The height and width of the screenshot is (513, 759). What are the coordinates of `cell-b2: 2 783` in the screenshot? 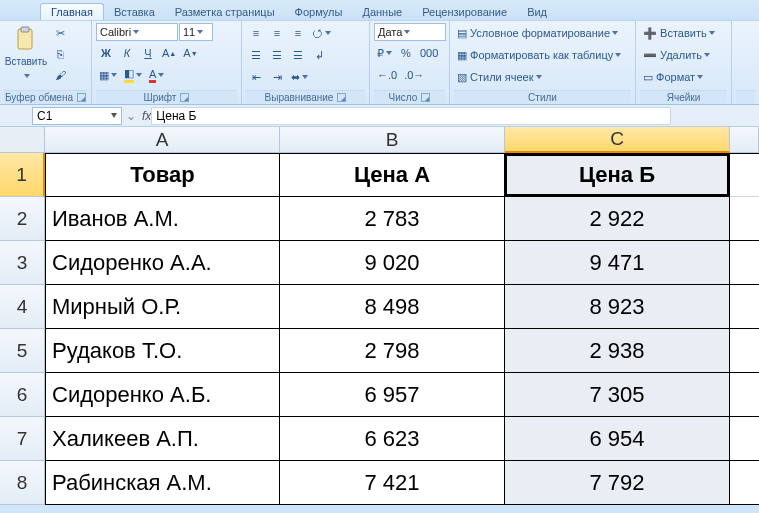 It's located at (392, 219).